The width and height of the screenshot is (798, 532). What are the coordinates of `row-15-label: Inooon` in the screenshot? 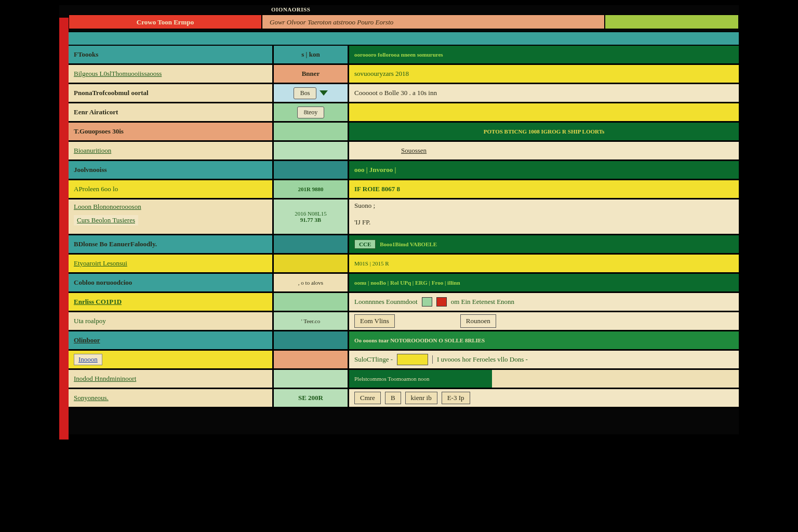 It's located at (171, 360).